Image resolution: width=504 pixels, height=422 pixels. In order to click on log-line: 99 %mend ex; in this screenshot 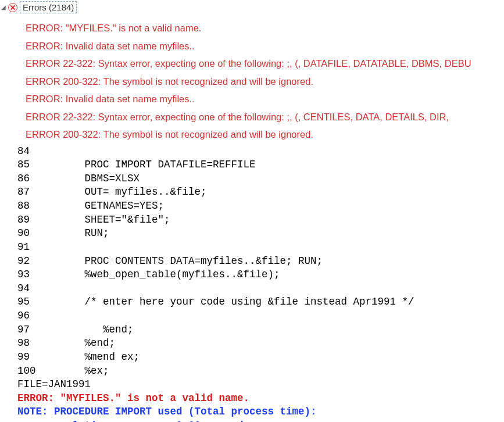, I will do `click(260, 357)`.